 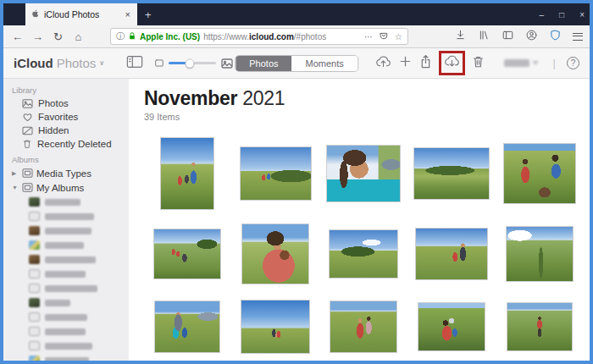 What do you see at coordinates (132, 37) in the screenshot?
I see `lock-icon` at bounding box center [132, 37].